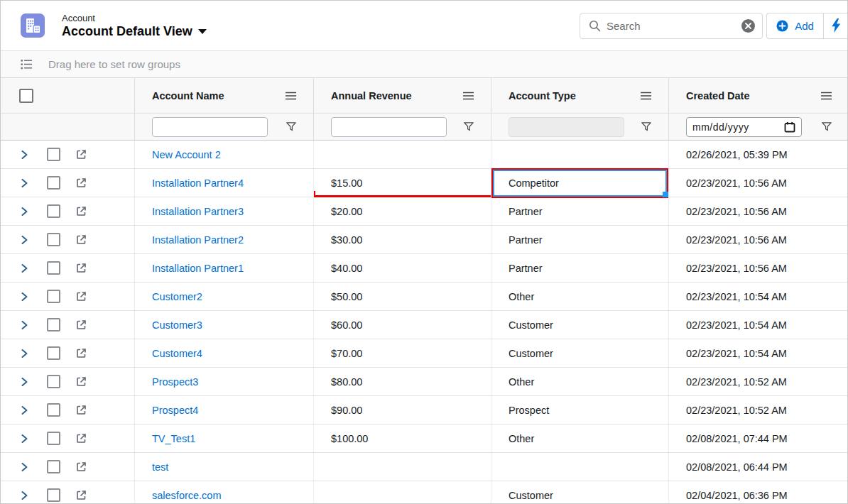  What do you see at coordinates (580, 183) in the screenshot?
I see `account-type-cell: Competitor` at bounding box center [580, 183].